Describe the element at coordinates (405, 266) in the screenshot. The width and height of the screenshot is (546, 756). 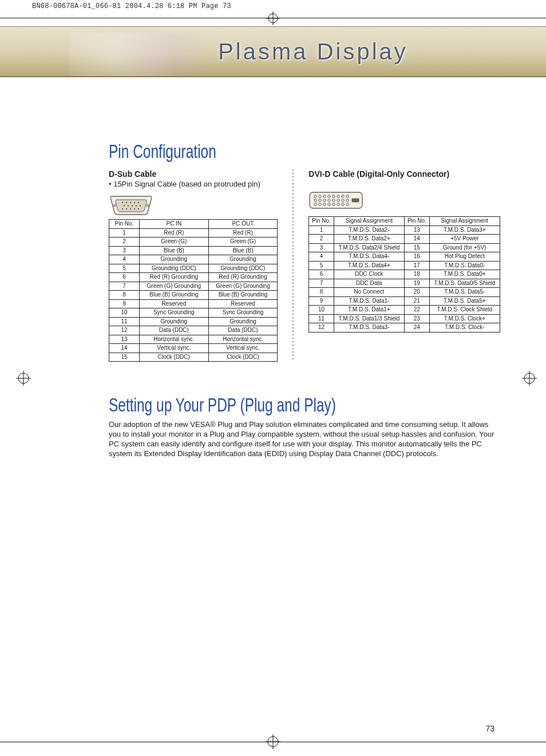
I see `table-row: 5T.M.D.S. Data4+17T.M.D.S. Data0-` at that location.